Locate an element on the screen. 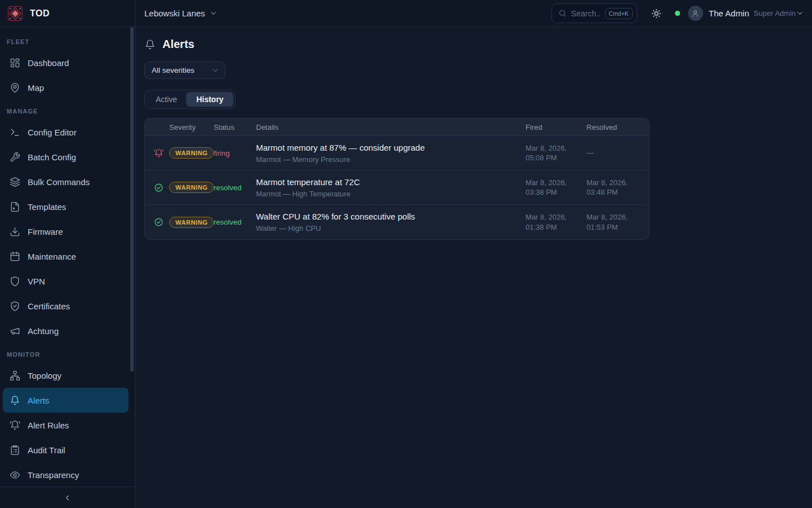 The height and width of the screenshot is (508, 812). bell-ring-icon is located at coordinates (15, 426).